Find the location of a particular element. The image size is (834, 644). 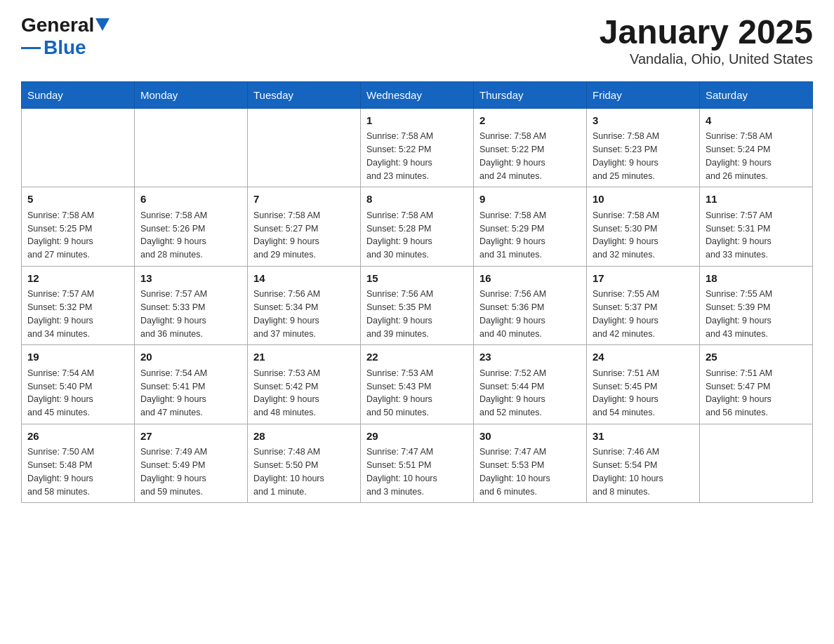

table-row: 11Sunrise: 7:57 AM Sunset: 5:31 PM Dayli… is located at coordinates (757, 227).